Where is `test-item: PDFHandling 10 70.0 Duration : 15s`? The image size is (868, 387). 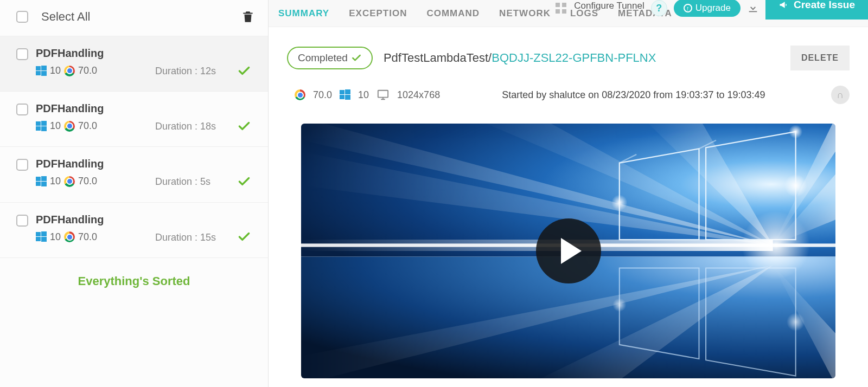
test-item: PDFHandling 10 70.0 Duration : 15s is located at coordinates (134, 230).